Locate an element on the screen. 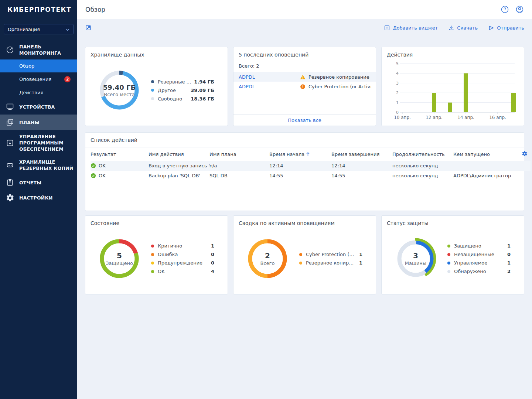 This screenshot has height=399, width=532. legend-item: Резервные копии1.94 ГБ is located at coordinates (183, 82).